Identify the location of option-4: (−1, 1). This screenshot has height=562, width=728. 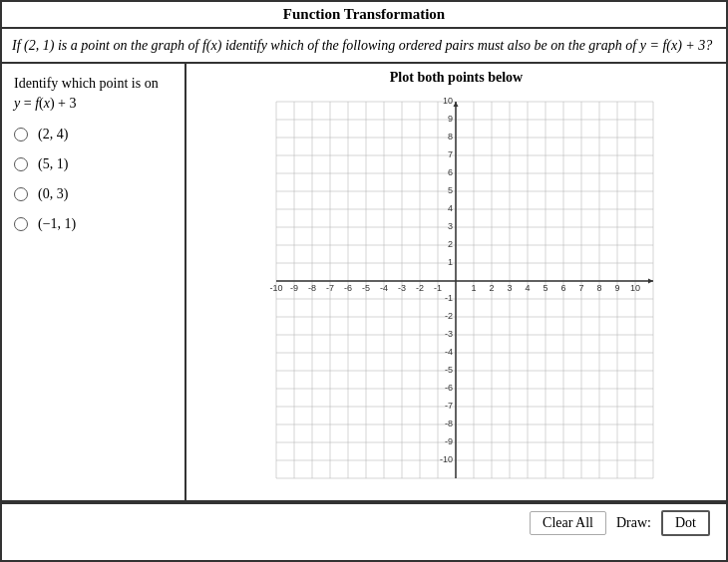
(94, 224).